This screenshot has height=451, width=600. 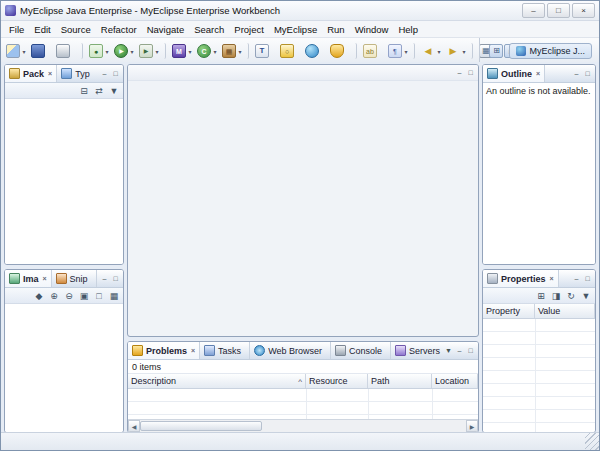 What do you see at coordinates (64, 351) in the screenshot?
I see `image-snippets-panel: Ima × Snip – □` at bounding box center [64, 351].